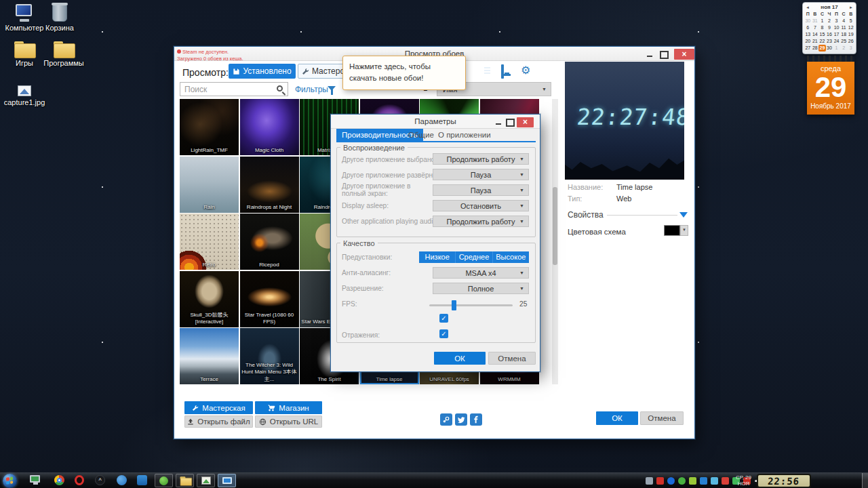 The image size is (868, 488). I want to click on taskbar-app-dark-icon: ^, so click(100, 481).